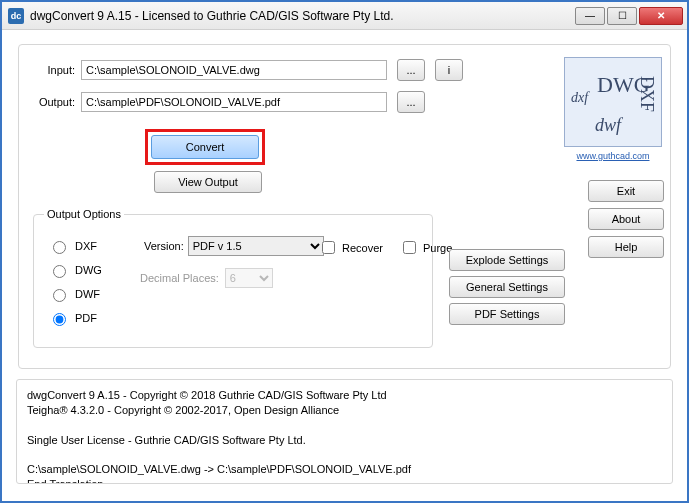  What do you see at coordinates (234, 70) in the screenshot?
I see `input-path-field` at bounding box center [234, 70].